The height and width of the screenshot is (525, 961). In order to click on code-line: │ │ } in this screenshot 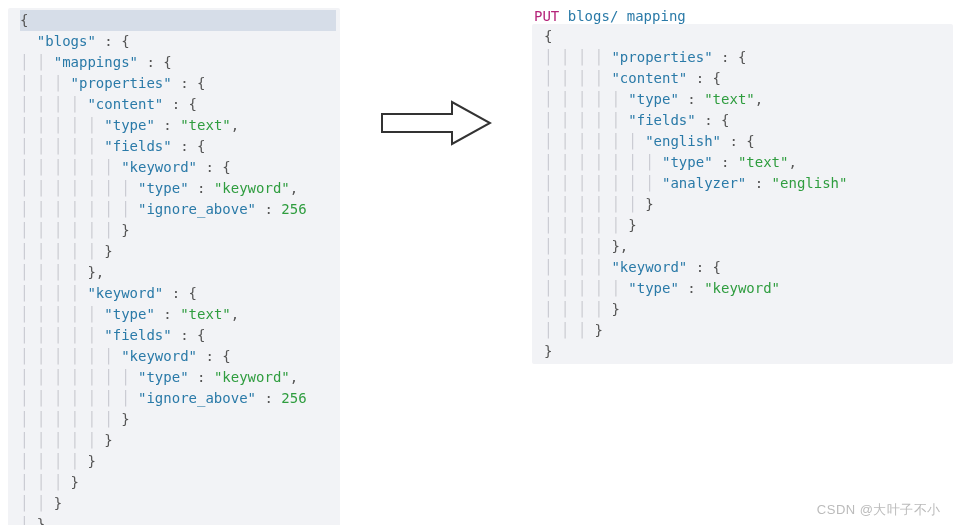, I will do `click(178, 504)`.